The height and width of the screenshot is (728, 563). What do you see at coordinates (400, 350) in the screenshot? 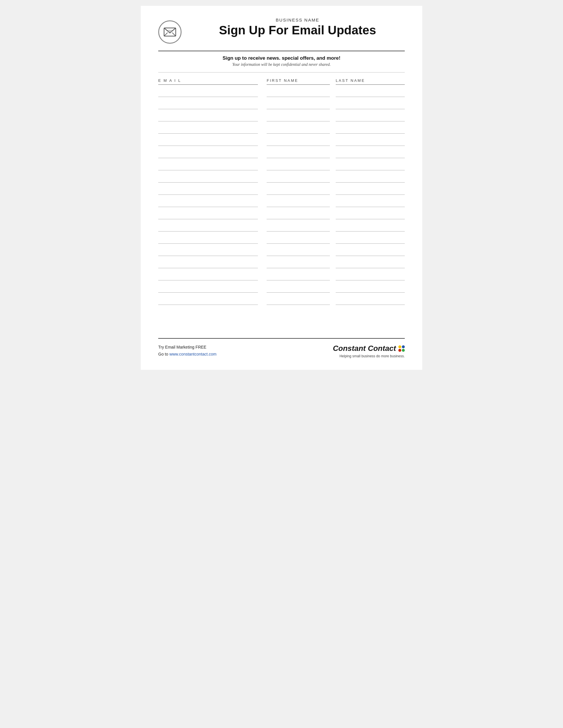
I see `cc-dot-red` at bounding box center [400, 350].